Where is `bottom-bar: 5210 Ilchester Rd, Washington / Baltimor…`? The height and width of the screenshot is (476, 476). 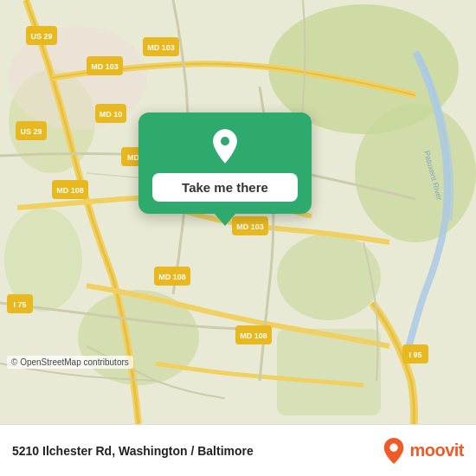 bottom-bar: 5210 Ilchester Rd, Washington / Baltimor… is located at coordinates (238, 450).